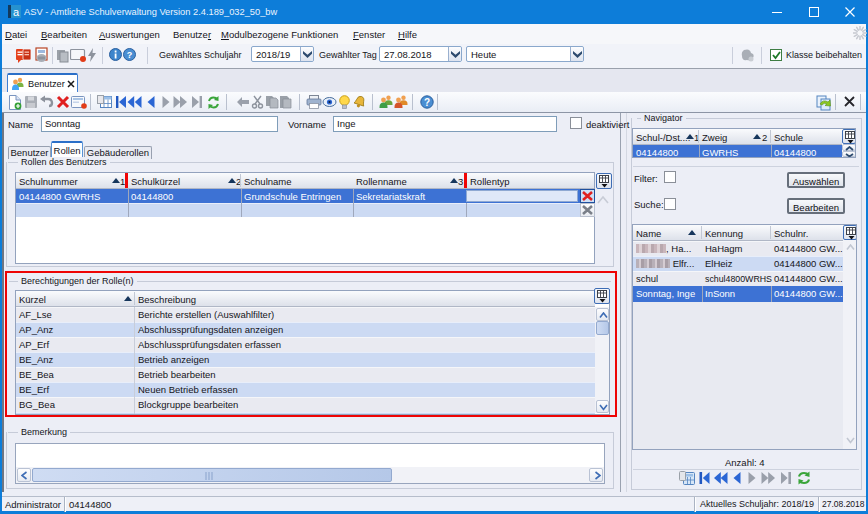 The height and width of the screenshot is (514, 868). Describe the element at coordinates (16, 12) in the screenshot. I see `svg-text: a` at that location.